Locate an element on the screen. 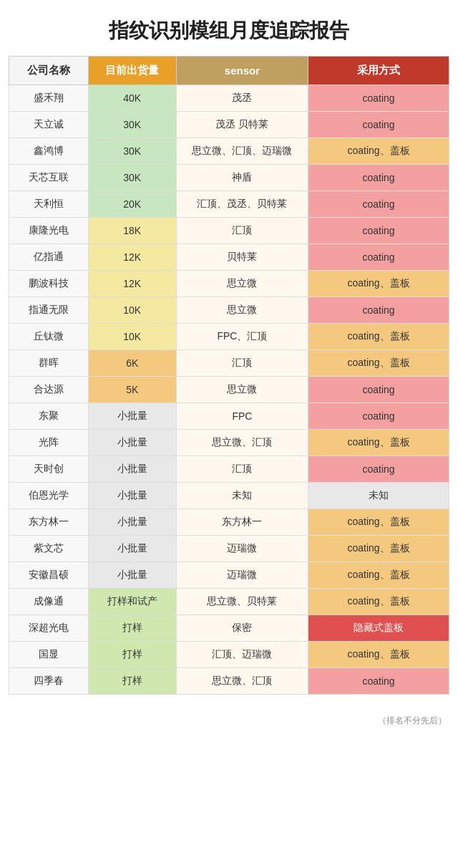  sensor-value: FPC is located at coordinates (242, 417).